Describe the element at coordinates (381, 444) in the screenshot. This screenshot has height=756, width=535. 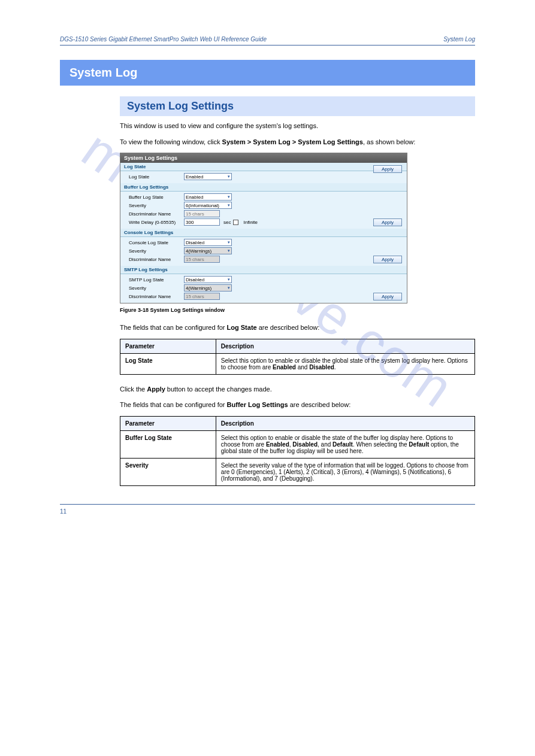
I see `text: . When selecting the` at that location.